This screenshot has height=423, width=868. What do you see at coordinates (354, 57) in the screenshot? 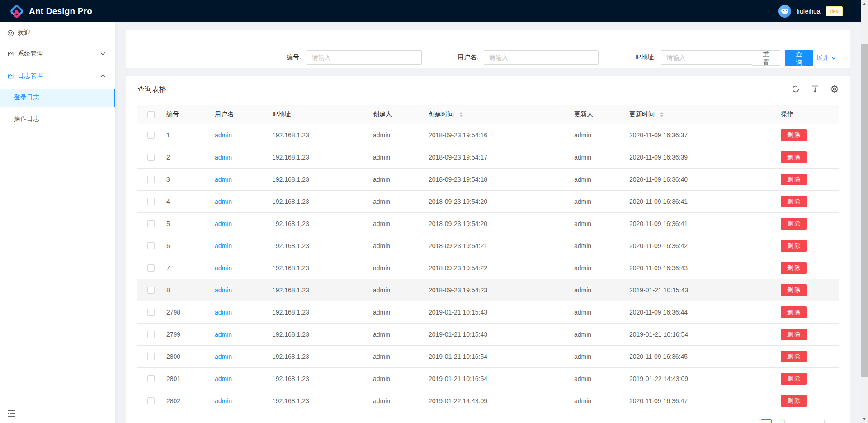
I see `form-item-id: 编号:` at bounding box center [354, 57].